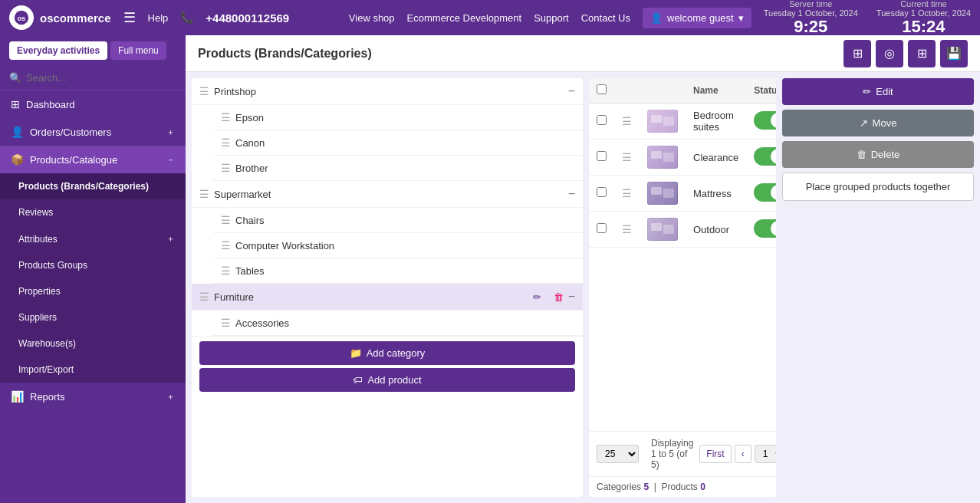 This screenshot has width=980, height=503. I want to click on sidebar-item-warehouses: Warehouse(s), so click(93, 344).